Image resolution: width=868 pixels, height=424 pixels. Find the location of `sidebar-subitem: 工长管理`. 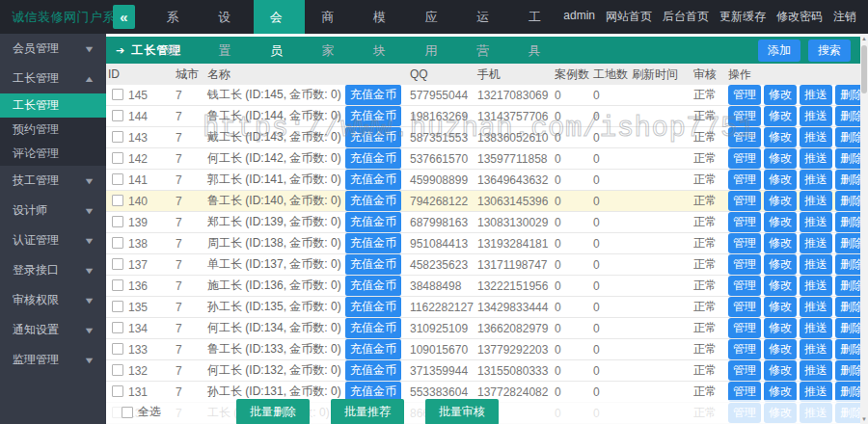

sidebar-subitem: 工长管理 is located at coordinates (53, 106).